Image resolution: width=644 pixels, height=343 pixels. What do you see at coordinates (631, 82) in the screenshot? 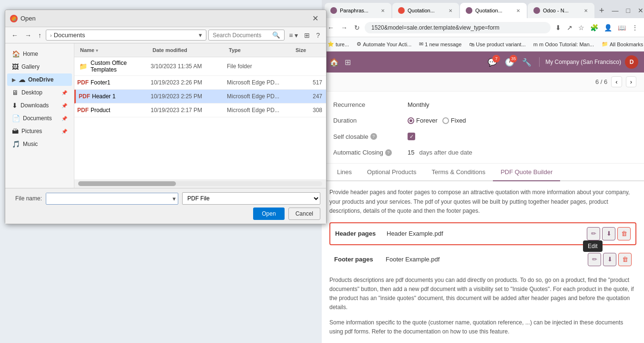
I see `next-page-button: ›` at bounding box center [631, 82].